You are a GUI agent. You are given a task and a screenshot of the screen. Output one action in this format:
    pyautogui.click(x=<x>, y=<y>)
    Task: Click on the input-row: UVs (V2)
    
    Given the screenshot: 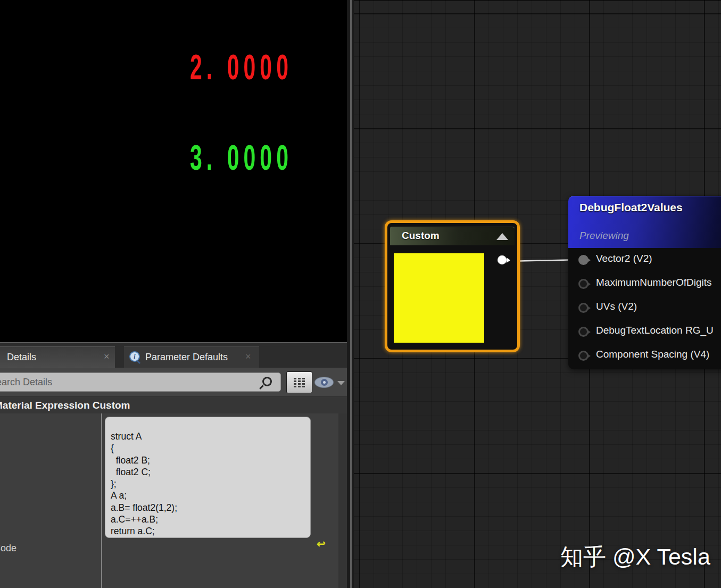 What is the action you would take?
    pyautogui.click(x=645, y=308)
    